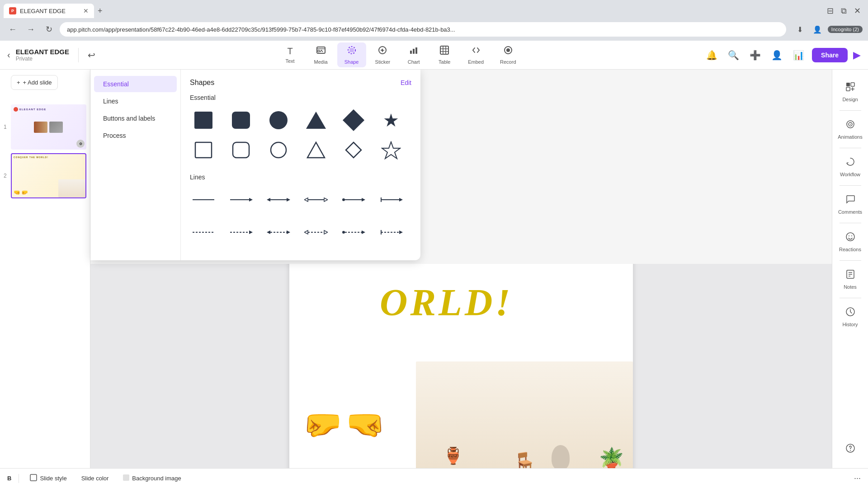 The width and height of the screenshot is (868, 488). Describe the element at coordinates (733, 55) in the screenshot. I see `search-button: 🔍` at that location.